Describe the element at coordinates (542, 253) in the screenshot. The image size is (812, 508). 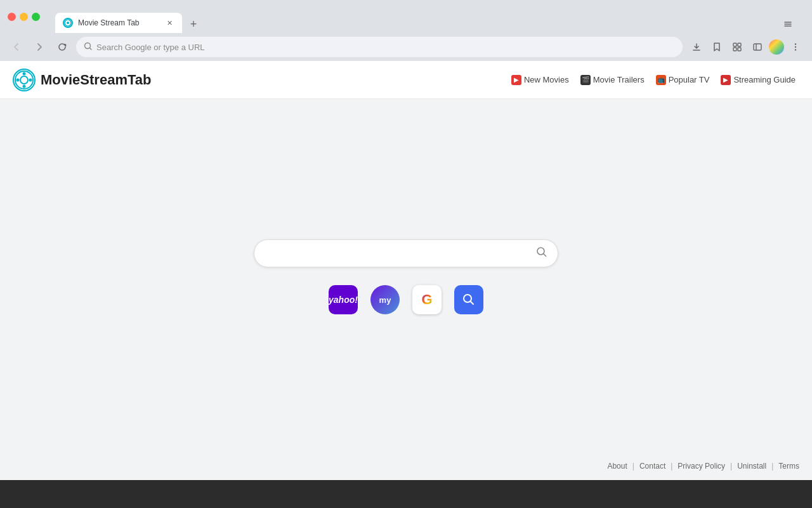
I see `search-submit-icon` at that location.